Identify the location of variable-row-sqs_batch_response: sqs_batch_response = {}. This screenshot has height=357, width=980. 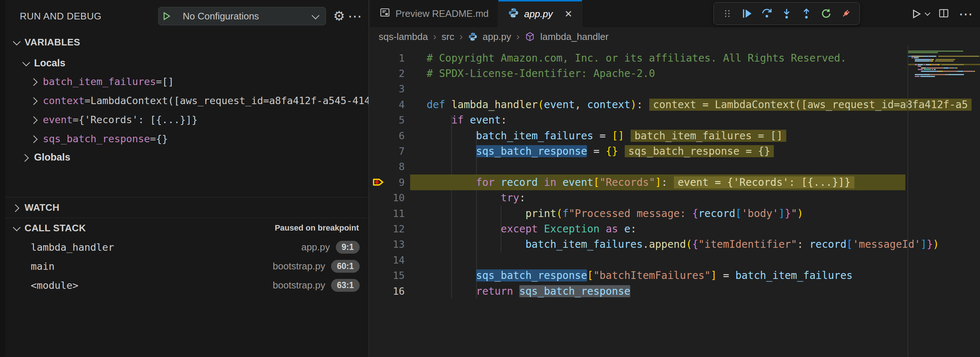
(186, 139).